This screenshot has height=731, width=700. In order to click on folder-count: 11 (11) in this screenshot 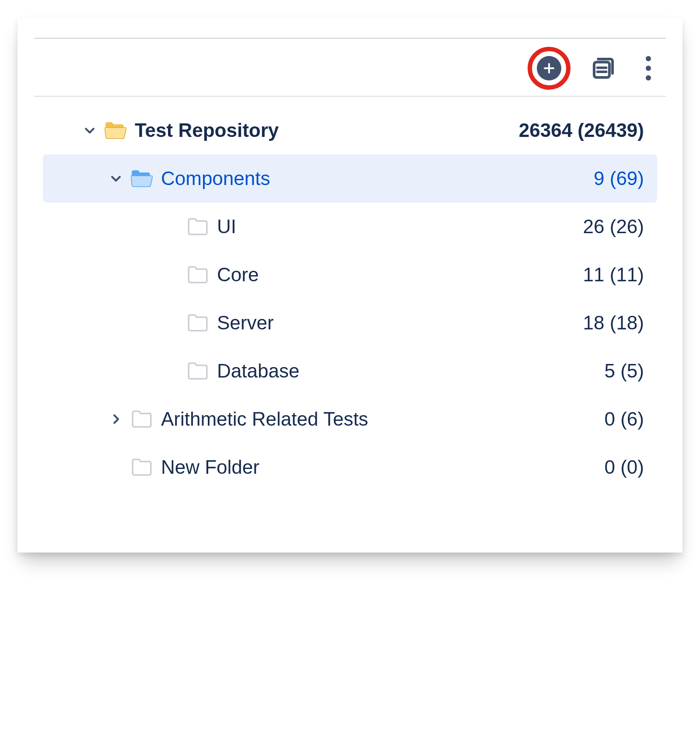, I will do `click(610, 275)`.